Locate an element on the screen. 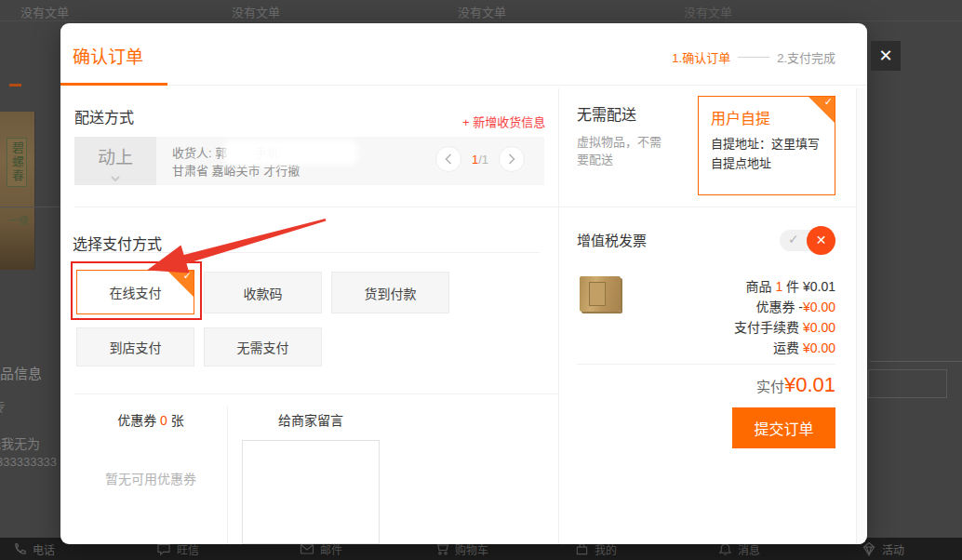  close-dialog-button: ✕ is located at coordinates (886, 56).